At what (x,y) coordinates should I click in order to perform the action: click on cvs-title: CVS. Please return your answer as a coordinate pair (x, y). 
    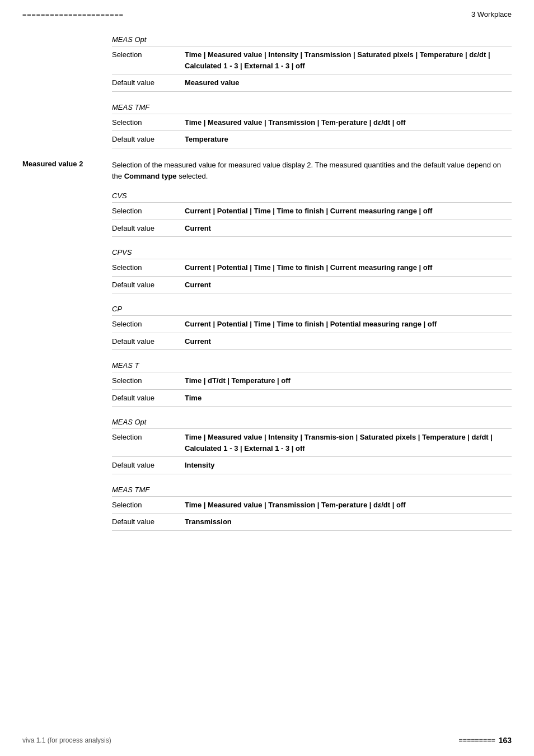
    Looking at the image, I should click on (312, 196).